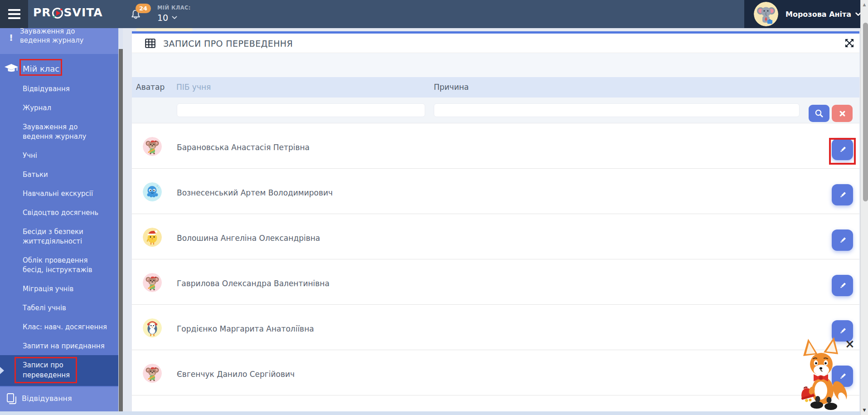 The height and width of the screenshot is (415, 868). Describe the element at coordinates (59, 399) in the screenshot. I see `sidebar-item-attendance-bottom: Відвідування` at that location.